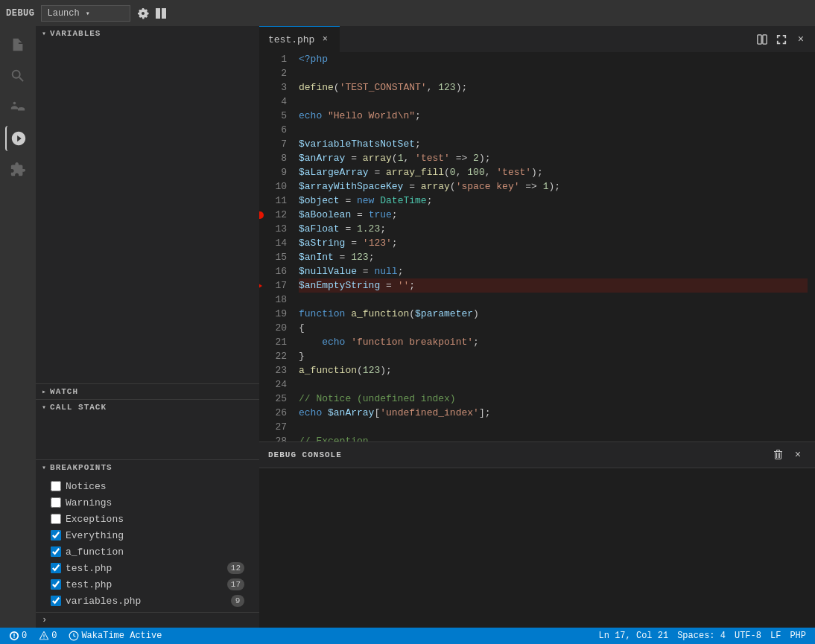 The image size is (815, 644). What do you see at coordinates (553, 88) in the screenshot?
I see `code-line-3: define('TEST_CONSTANT', 123);` at bounding box center [553, 88].